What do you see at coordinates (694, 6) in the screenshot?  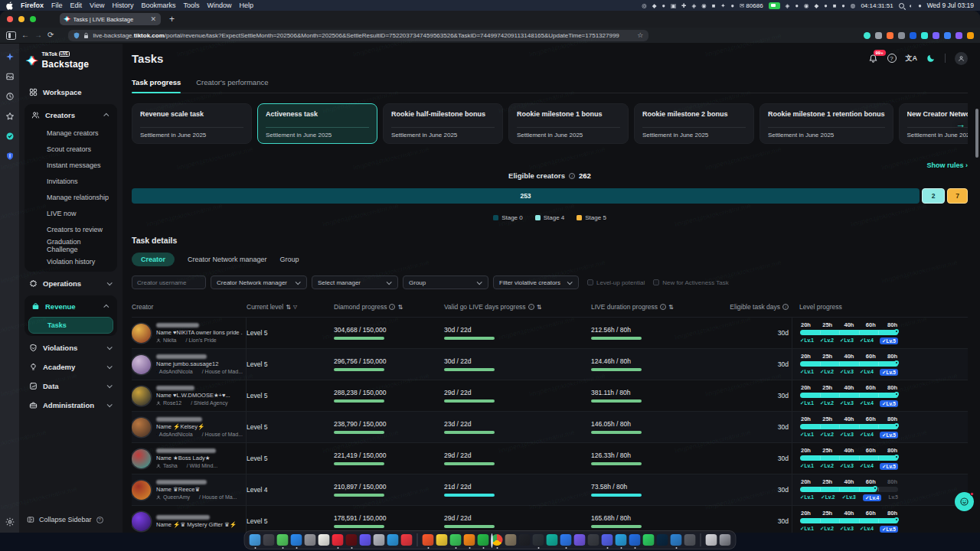 I see `menubar-status-icon-6: ◈` at bounding box center [694, 6].